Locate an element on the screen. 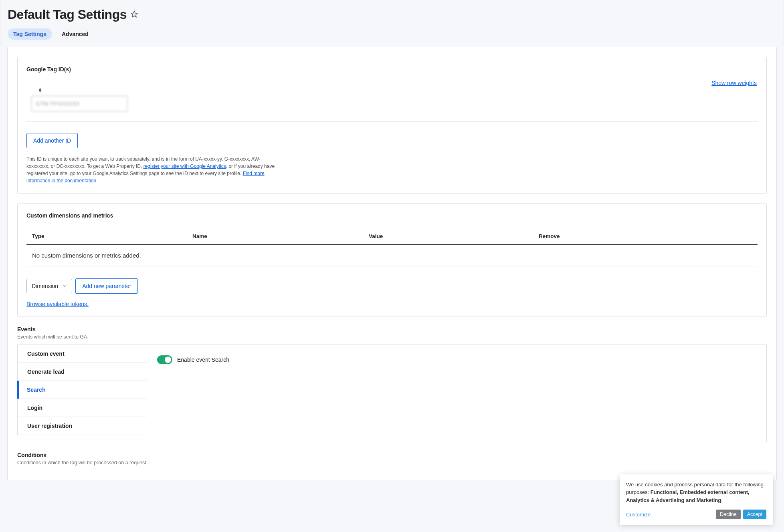 The image size is (784, 532). star-icon is located at coordinates (134, 14).